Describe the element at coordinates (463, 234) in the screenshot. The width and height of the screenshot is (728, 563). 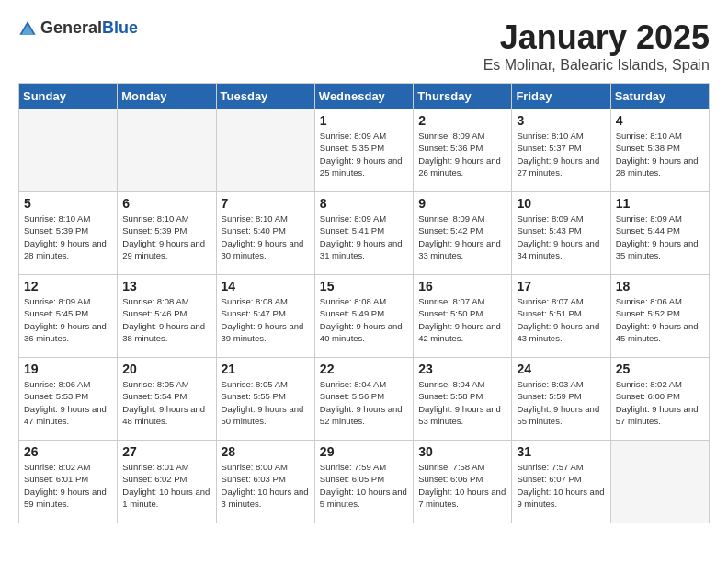
I see `calendar-cell: 9 Sunrise: 8:09 AMSunset: 5:42 PMDayligh…` at that location.